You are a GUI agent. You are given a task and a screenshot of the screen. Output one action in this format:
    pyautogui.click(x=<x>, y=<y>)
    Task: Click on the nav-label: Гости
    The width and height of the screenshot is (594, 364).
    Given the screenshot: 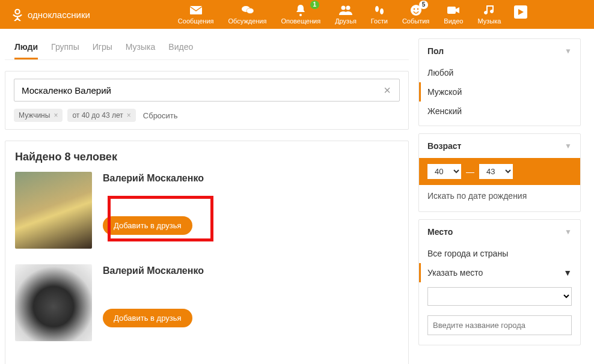 What is the action you would take?
    pyautogui.click(x=379, y=21)
    